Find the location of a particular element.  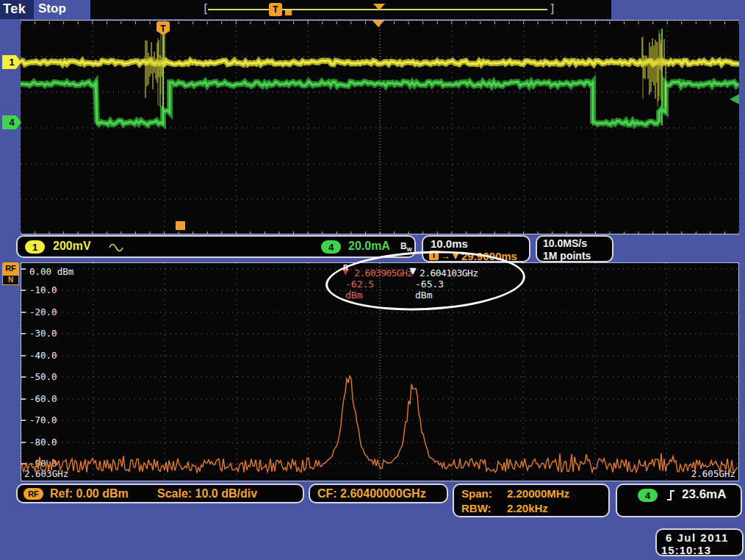

trigger-readout: 4 23.6mA is located at coordinates (679, 500).